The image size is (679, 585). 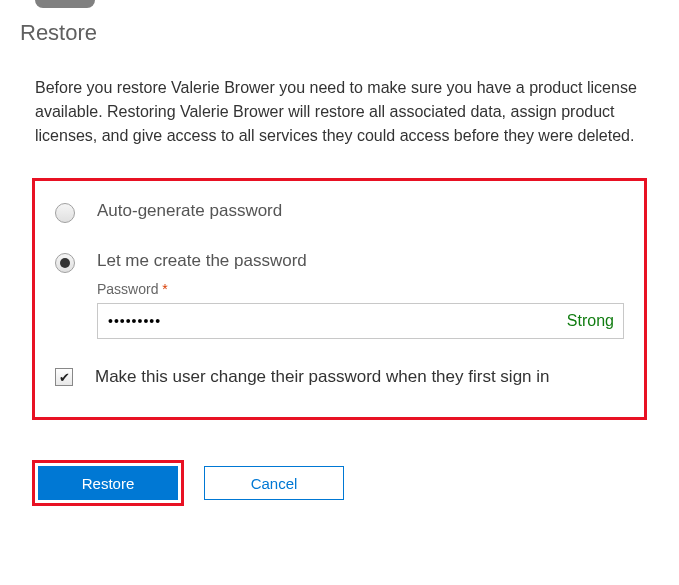 I want to click on password-input, so click(x=360, y=321).